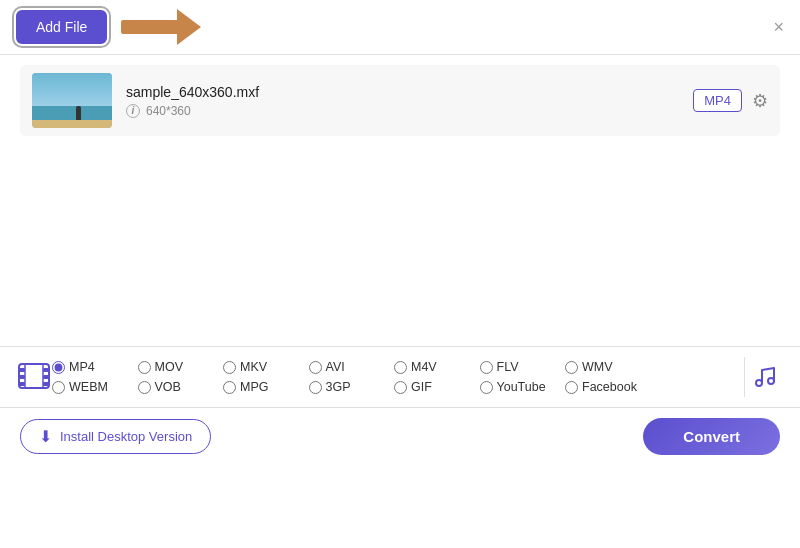 The image size is (800, 548). Describe the element at coordinates (72, 100) in the screenshot. I see `file-thumbnail` at that location.